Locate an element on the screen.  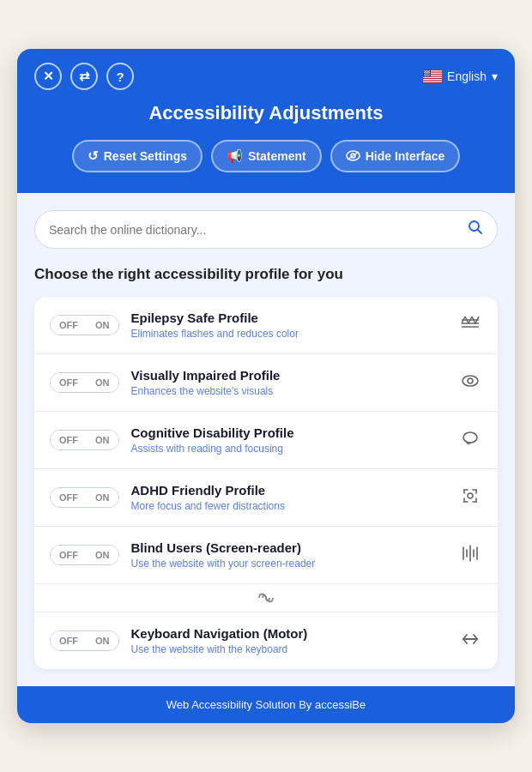
focus-icon is located at coordinates (470, 498).